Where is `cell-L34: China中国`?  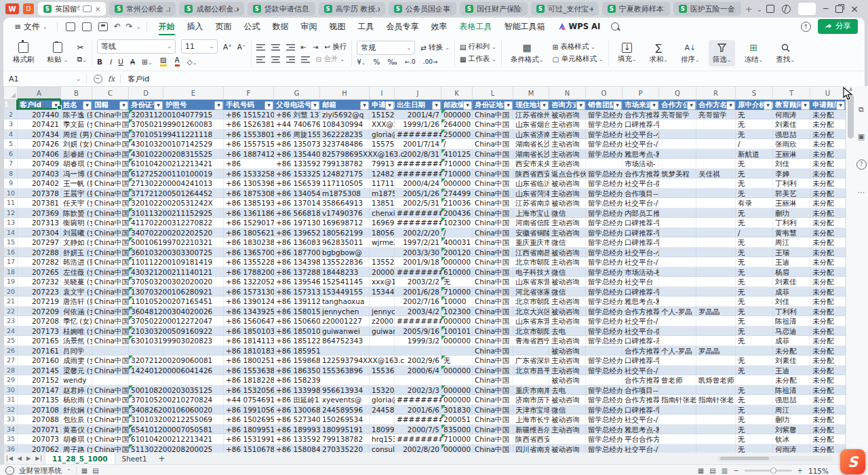
cell-L34: China中国 is located at coordinates (493, 430).